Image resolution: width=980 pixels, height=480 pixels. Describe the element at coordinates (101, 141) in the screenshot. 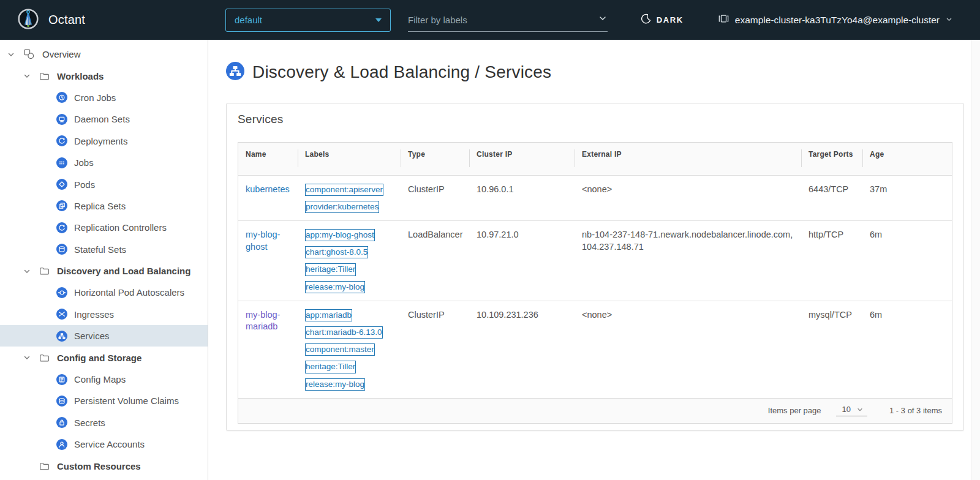

I see `sidebar-item-label: Deployments` at that location.